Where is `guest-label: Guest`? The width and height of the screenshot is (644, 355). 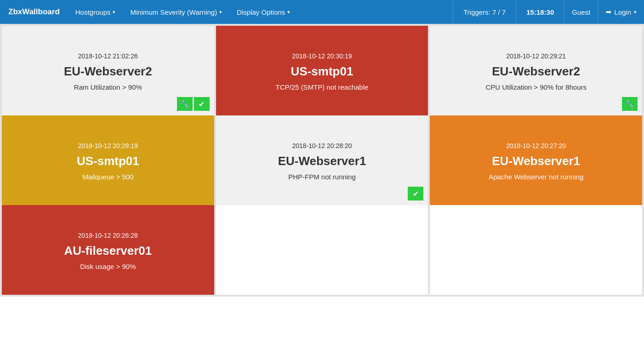 guest-label: Guest is located at coordinates (581, 12).